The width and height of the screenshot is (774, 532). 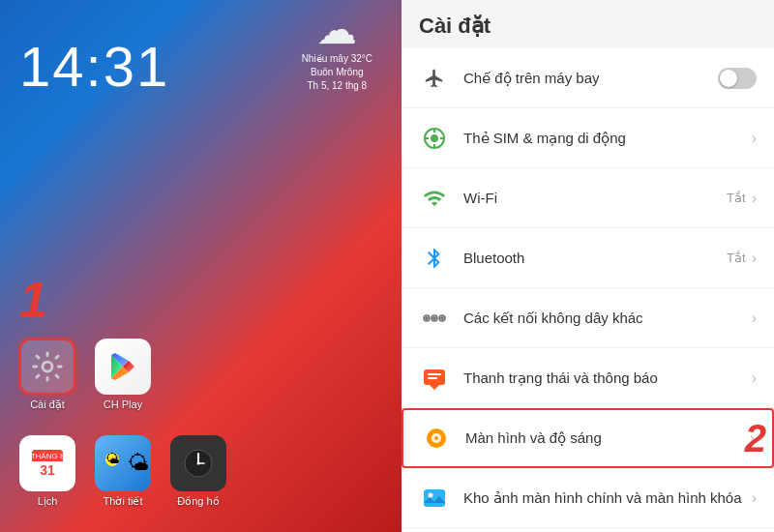 I want to click on weather-widget: ☁ Nhiều mây 32°C Buôn Mrông Th 5, 12 thg…, so click(x=337, y=51).